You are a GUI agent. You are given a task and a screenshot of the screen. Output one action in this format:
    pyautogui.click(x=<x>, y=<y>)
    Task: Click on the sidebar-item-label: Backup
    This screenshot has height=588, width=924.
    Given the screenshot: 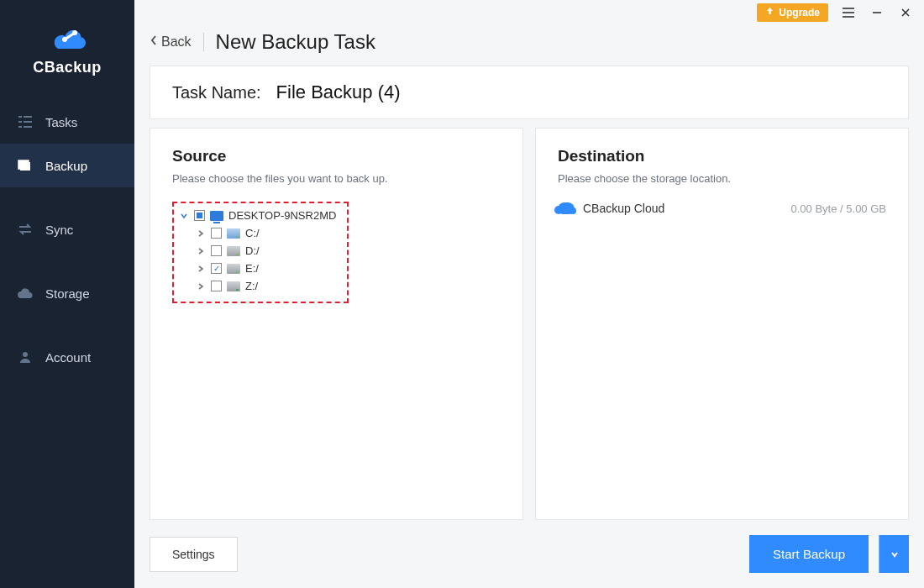 What is the action you would take?
    pyautogui.click(x=66, y=166)
    